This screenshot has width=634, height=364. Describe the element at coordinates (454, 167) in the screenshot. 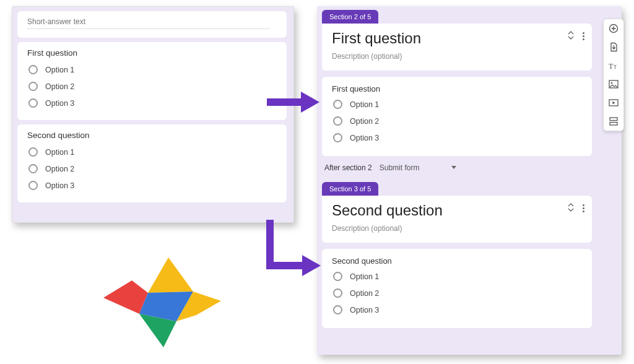

I see `caret-down-icon` at that location.